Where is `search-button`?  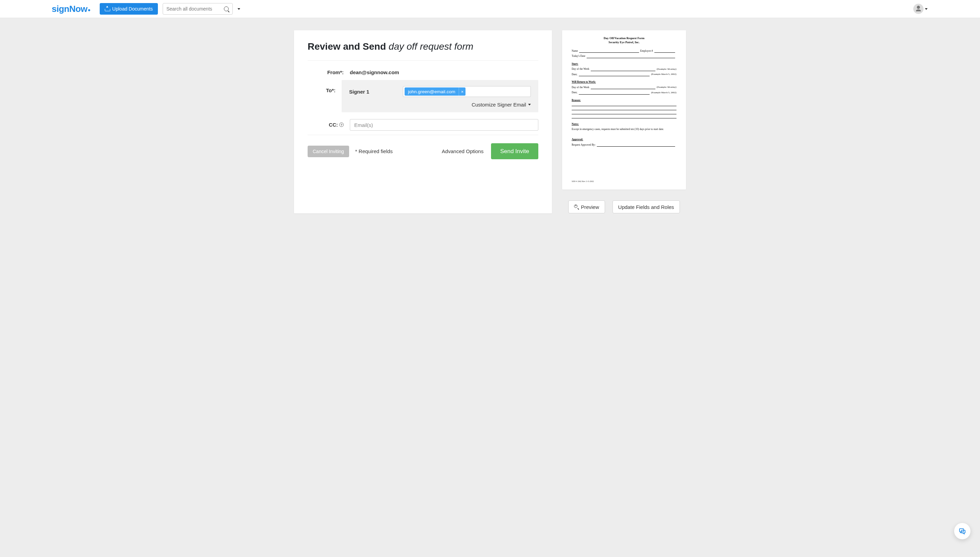
search-button is located at coordinates (226, 9).